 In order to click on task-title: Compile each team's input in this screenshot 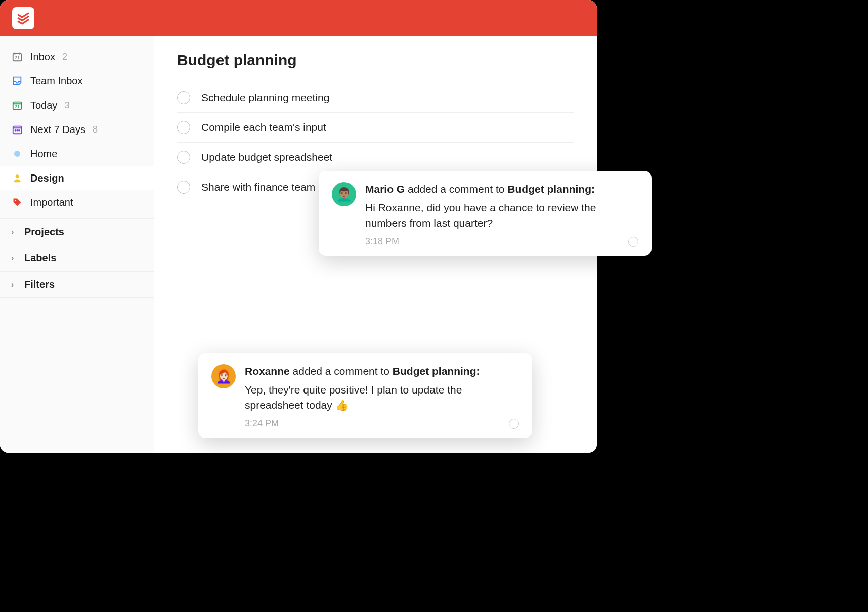, I will do `click(264, 127)`.